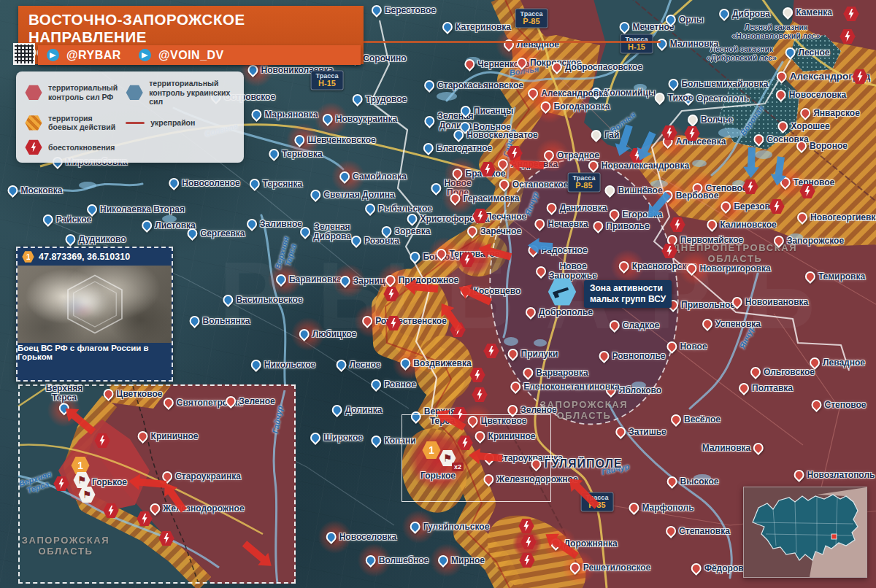 This screenshot has height=588, width=876. Describe the element at coordinates (72, 93) in the screenshot. I see `legend-item: территориальный контроль сил РФ` at that location.